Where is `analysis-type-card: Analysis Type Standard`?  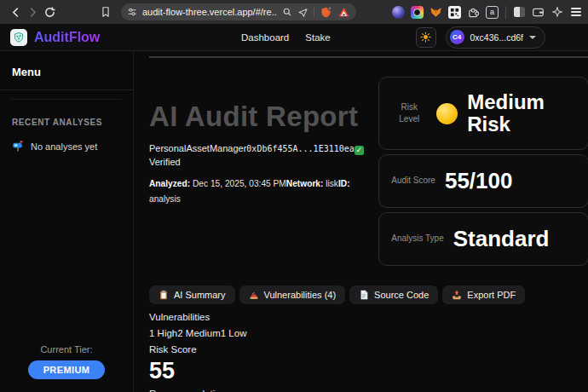
analysis-type-card: Analysis Type Standard is located at coordinates (483, 239).